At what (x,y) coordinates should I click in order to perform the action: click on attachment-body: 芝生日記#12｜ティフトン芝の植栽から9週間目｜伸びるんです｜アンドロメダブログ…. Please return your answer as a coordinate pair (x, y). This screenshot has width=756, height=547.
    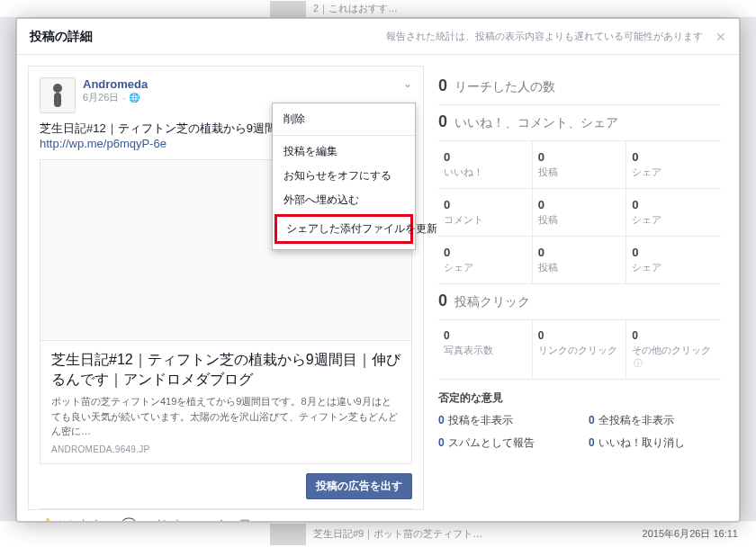
    Looking at the image, I should click on (226, 401).